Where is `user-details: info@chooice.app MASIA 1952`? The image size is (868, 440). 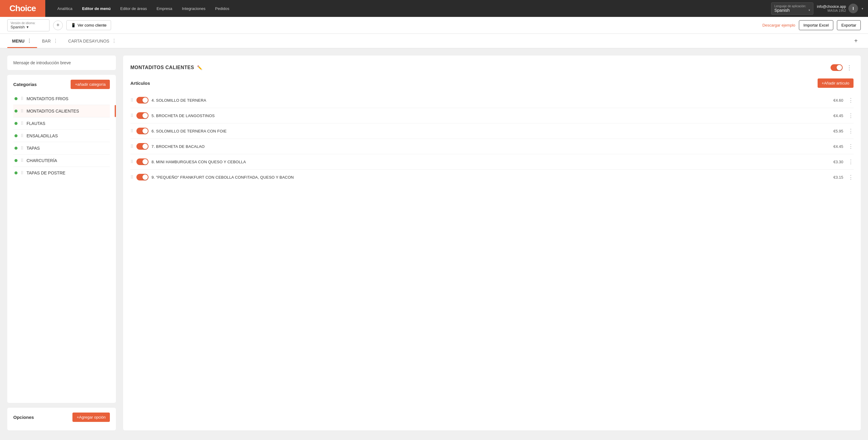 user-details: info@chooice.app MASIA 1952 is located at coordinates (832, 8).